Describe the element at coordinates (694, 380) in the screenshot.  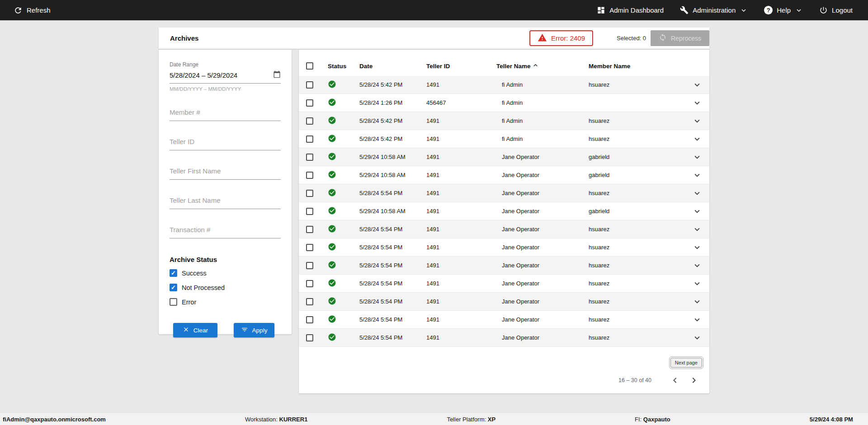
I see `next-page-chevron-button` at that location.